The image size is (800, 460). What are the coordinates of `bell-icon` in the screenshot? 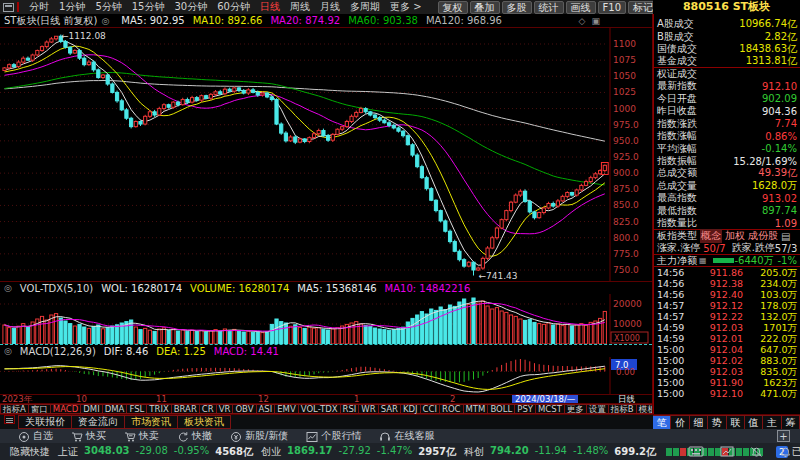 It's located at (786, 452).